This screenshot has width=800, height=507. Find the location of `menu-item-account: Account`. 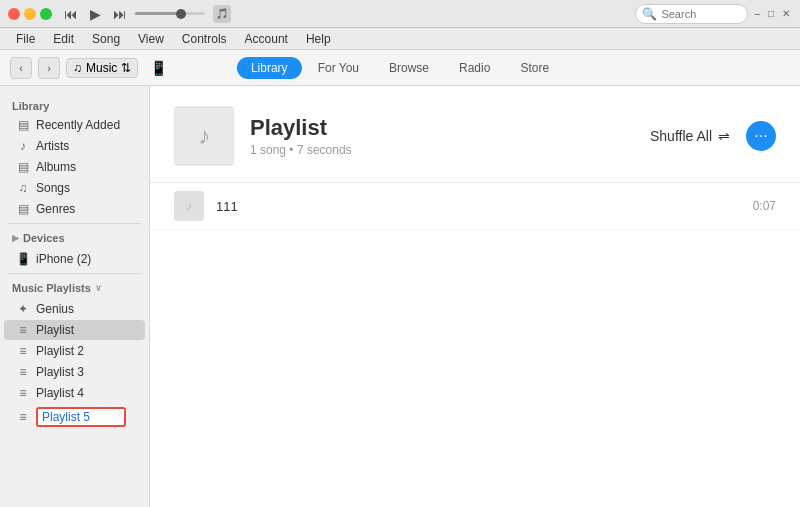

menu-item-account: Account is located at coordinates (266, 39).